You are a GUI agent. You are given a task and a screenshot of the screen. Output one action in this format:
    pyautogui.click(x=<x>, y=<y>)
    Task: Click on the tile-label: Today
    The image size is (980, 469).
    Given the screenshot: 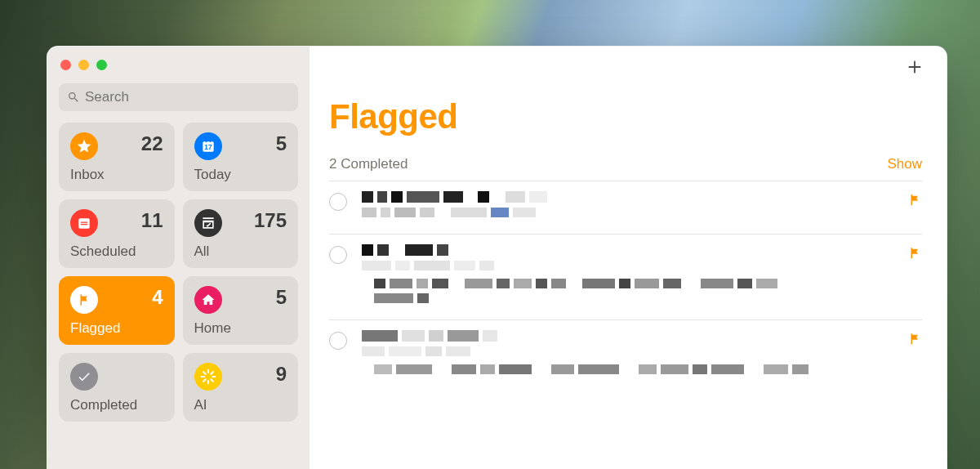 What is the action you would take?
    pyautogui.click(x=241, y=175)
    